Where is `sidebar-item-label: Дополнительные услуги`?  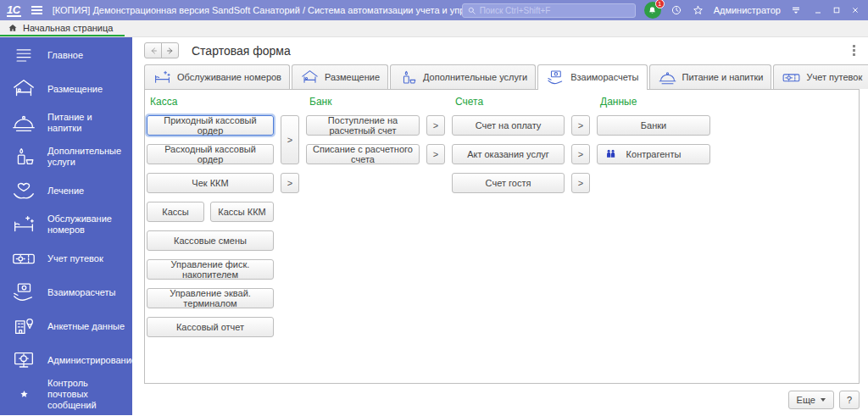 sidebar-item-label: Дополнительные услуги is located at coordinates (90, 157).